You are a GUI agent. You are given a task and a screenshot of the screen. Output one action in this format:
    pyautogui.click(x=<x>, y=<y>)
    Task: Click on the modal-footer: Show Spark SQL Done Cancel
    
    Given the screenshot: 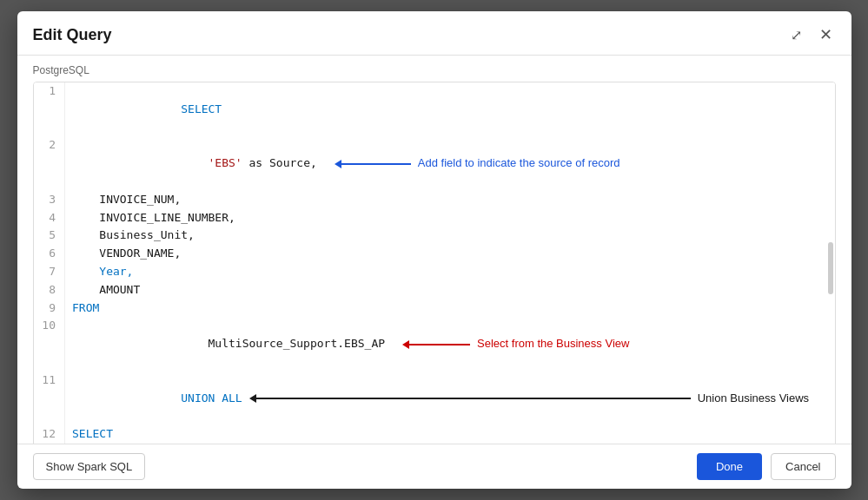 What is the action you would take?
    pyautogui.click(x=434, y=466)
    